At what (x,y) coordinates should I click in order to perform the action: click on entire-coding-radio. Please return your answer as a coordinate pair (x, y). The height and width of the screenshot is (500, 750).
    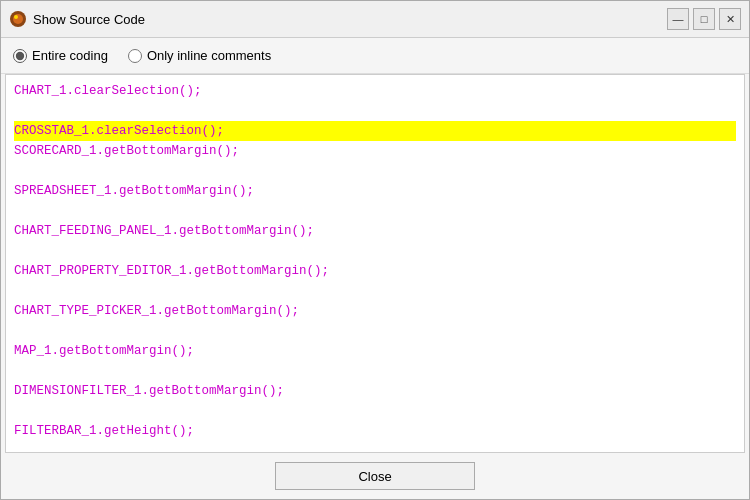
    Looking at the image, I should click on (20, 56).